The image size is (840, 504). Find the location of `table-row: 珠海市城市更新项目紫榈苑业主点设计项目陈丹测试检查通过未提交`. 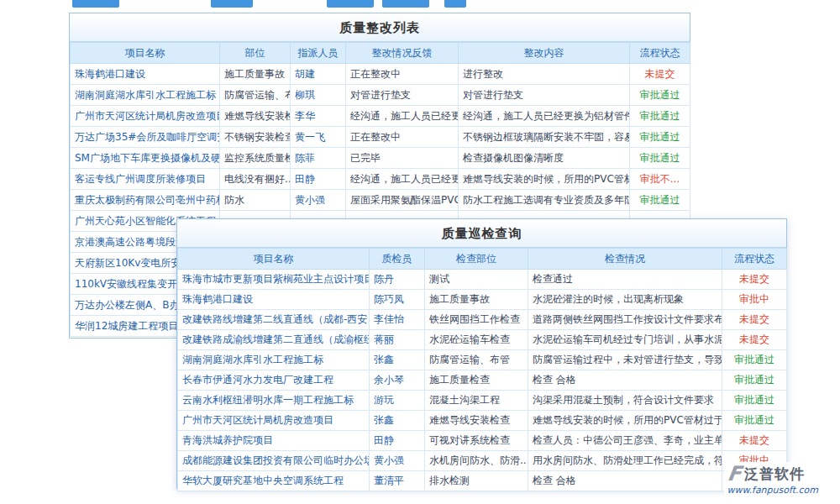

table-row: 珠海市城市更新项目紫榈苑业主点设计项目陈丹测试检查通过未提交 is located at coordinates (482, 280).